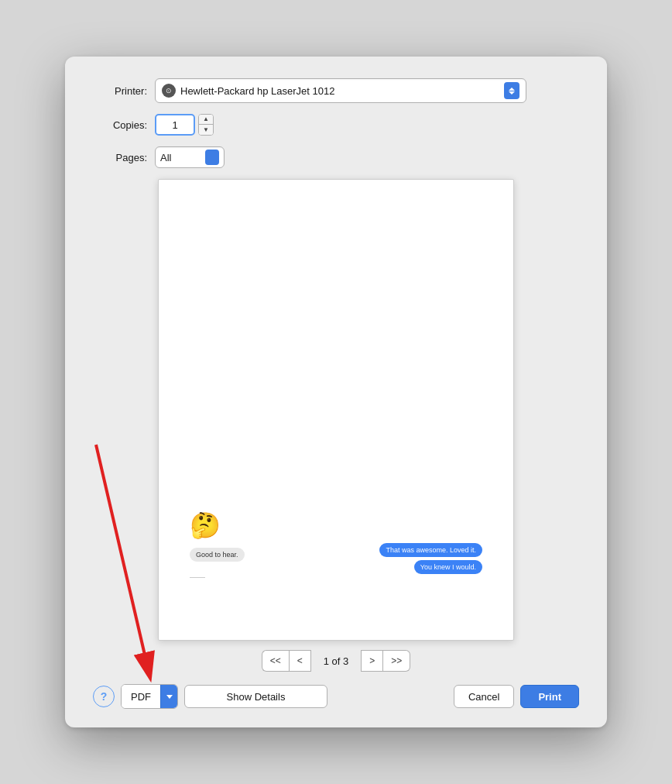 This screenshot has height=784, width=672. Describe the element at coordinates (300, 661) in the screenshot. I see `prev-page-button: <` at that location.